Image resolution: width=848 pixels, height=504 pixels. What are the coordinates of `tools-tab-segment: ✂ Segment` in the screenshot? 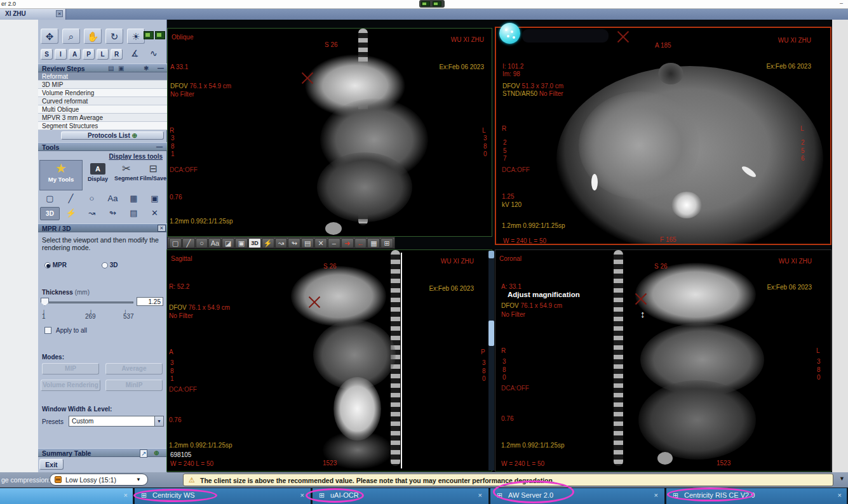 It's located at (126, 175).